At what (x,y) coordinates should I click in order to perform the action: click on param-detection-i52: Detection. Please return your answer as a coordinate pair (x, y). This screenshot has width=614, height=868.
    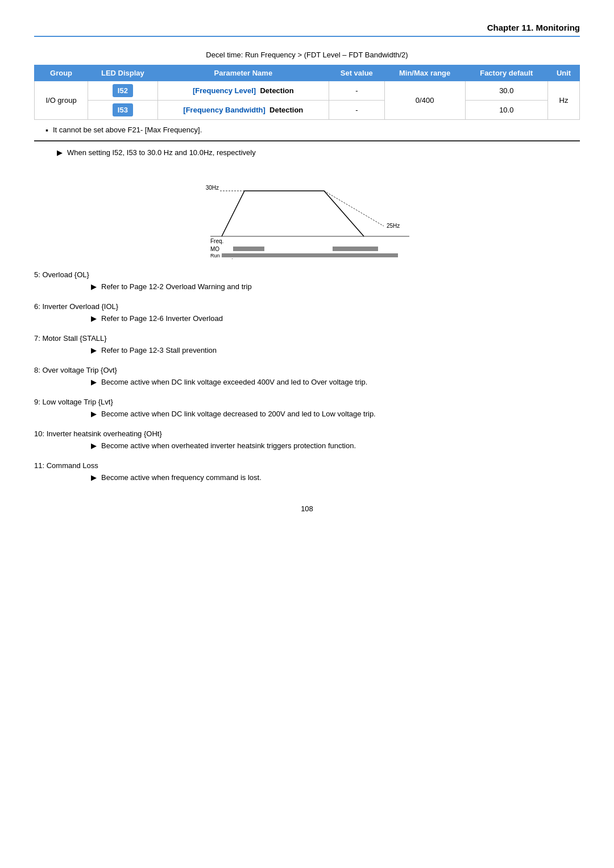
    Looking at the image, I should click on (276, 91).